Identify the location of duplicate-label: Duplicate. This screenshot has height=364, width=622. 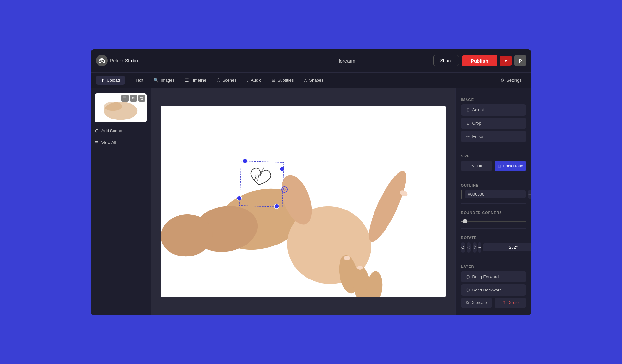
(478, 303).